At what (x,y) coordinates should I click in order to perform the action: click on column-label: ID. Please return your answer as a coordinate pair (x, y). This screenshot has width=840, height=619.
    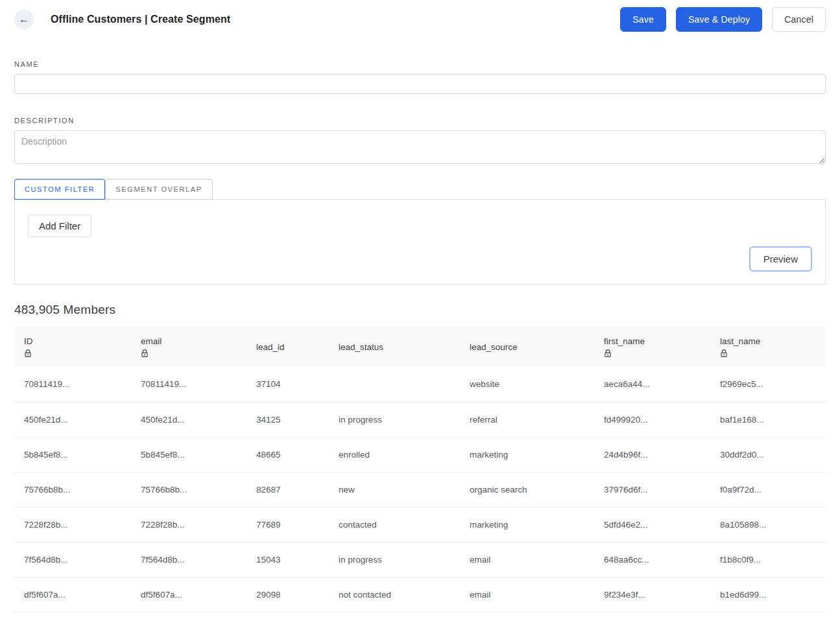
    Looking at the image, I should click on (74, 341).